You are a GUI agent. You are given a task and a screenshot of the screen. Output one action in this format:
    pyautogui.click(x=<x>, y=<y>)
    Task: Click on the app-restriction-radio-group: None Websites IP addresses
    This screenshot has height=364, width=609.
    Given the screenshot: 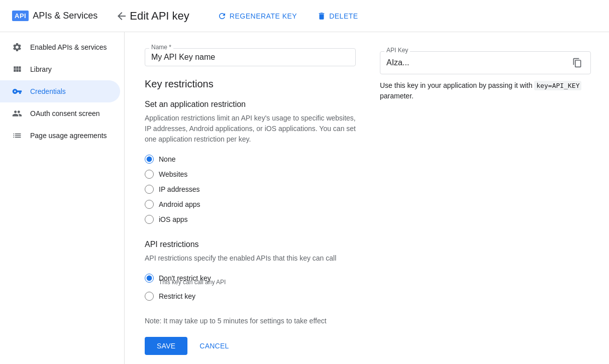 What is the action you would take?
    pyautogui.click(x=250, y=189)
    